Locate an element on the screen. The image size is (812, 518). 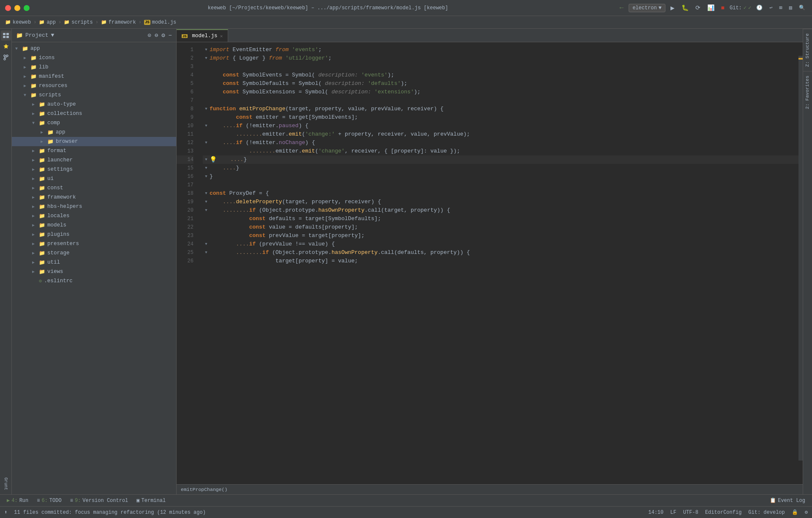
tree-item-views: ▶ 📁 views is located at coordinates (94, 272).